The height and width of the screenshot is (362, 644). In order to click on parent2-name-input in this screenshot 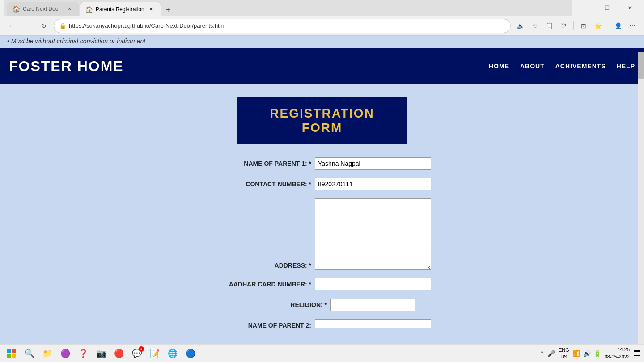, I will do `click(373, 324)`.